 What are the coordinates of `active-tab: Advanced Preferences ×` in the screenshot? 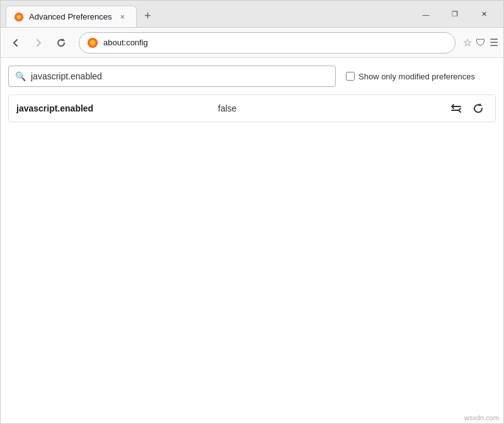 It's located at (71, 16).